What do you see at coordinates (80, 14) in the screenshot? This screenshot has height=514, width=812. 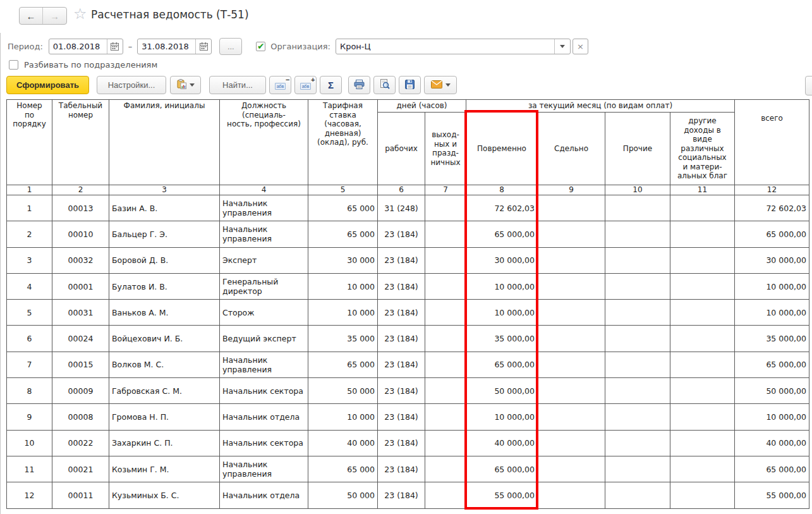 I see `favorite-star-icon: ☆` at bounding box center [80, 14].